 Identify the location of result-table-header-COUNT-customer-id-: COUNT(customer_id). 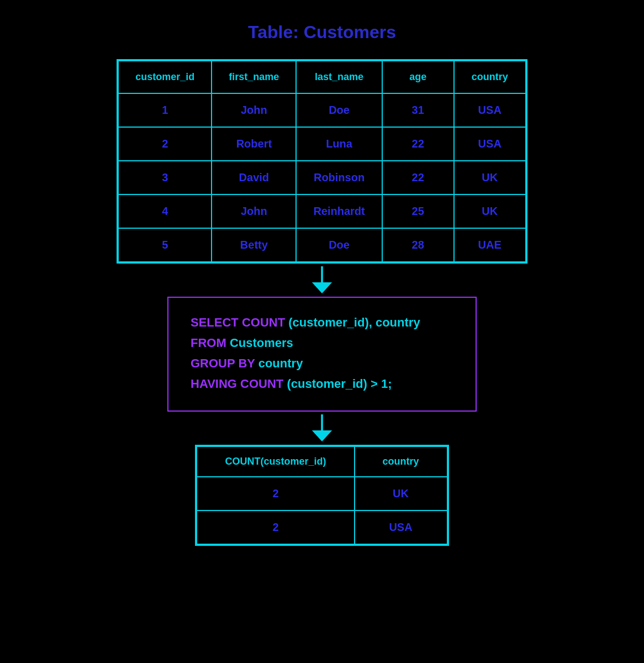
(275, 462).